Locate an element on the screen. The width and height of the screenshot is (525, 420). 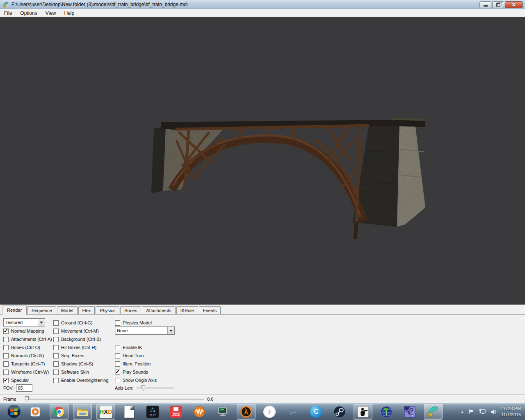
tray-expand-icon: ▲ is located at coordinates (462, 412).